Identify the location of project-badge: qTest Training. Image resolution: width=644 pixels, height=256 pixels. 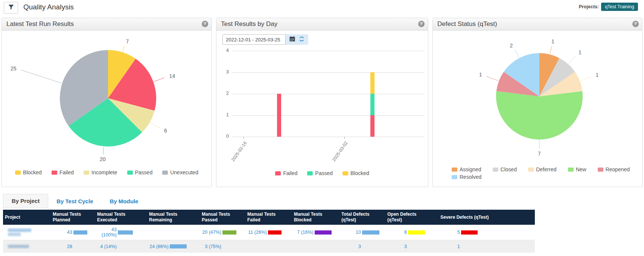
(620, 7).